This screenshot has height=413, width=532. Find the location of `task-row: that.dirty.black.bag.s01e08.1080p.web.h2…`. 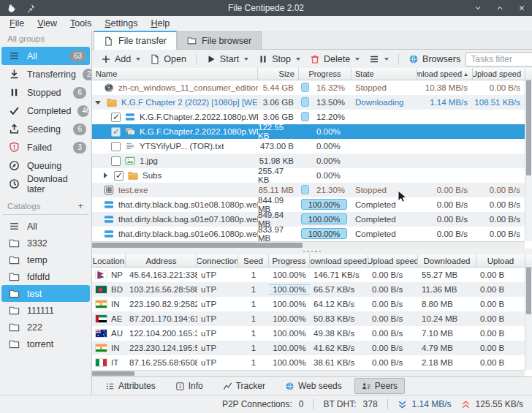

task-row: that.dirty.black.bag.s01e08.1080p.web.h2… is located at coordinates (308, 205).